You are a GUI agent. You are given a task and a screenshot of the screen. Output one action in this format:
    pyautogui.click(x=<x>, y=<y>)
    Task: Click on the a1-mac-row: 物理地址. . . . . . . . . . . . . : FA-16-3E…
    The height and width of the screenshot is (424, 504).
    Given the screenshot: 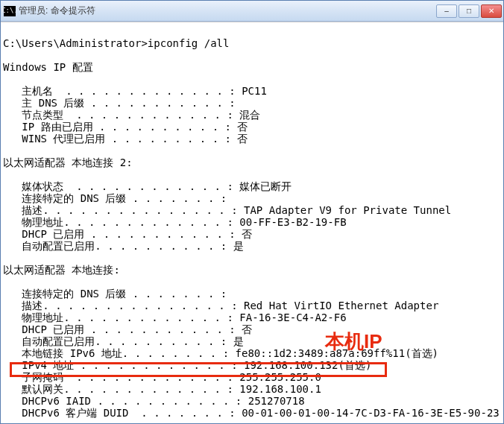 What is the action you would take?
    pyautogui.click(x=174, y=317)
    